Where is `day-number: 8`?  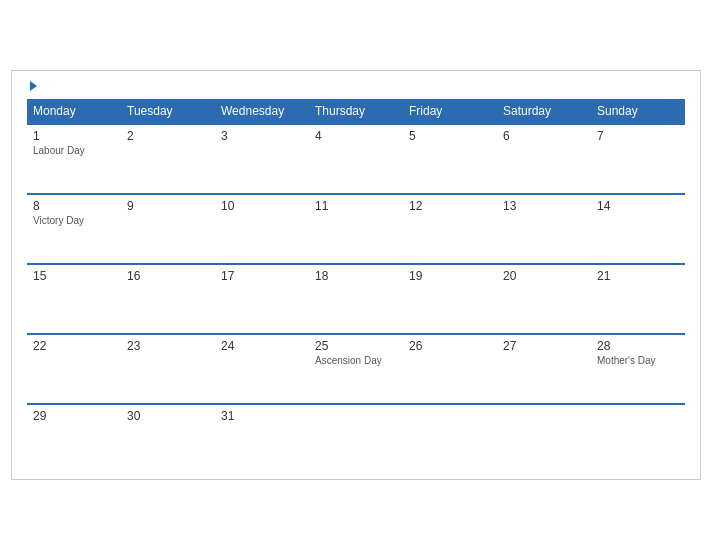
day-number: 8 is located at coordinates (74, 206).